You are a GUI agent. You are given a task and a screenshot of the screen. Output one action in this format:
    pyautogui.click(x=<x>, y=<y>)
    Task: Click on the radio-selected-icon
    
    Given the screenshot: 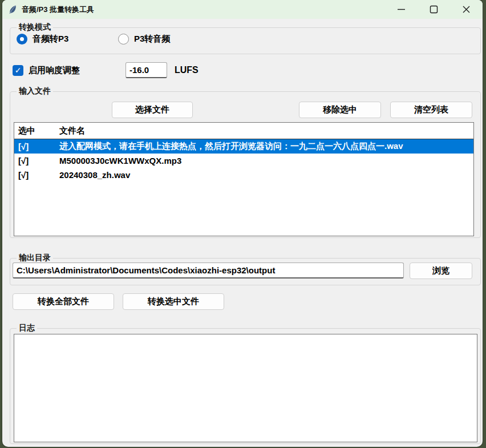 What is the action you would take?
    pyautogui.click(x=22, y=39)
    